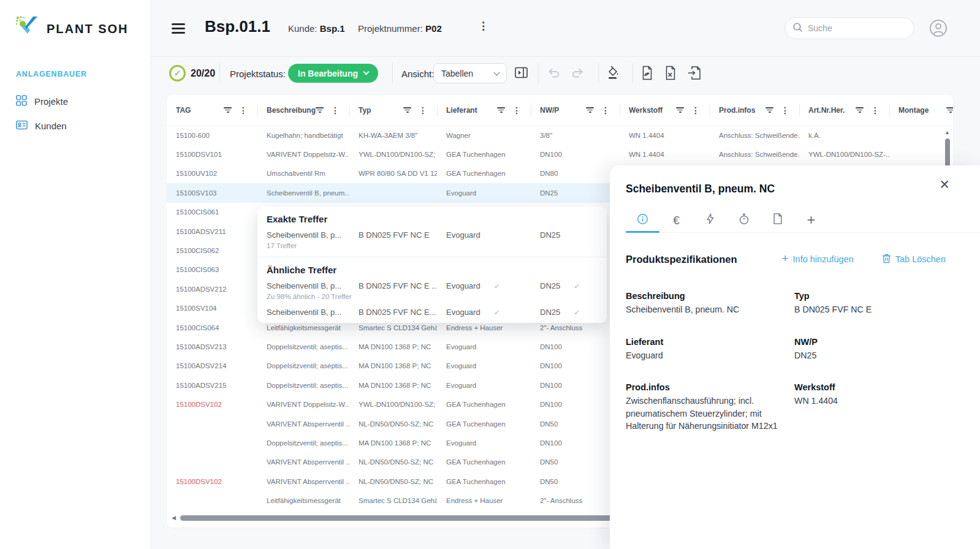  I want to click on cell-typ: YWL-DN100/DN100-SZ; ..., so click(393, 404).